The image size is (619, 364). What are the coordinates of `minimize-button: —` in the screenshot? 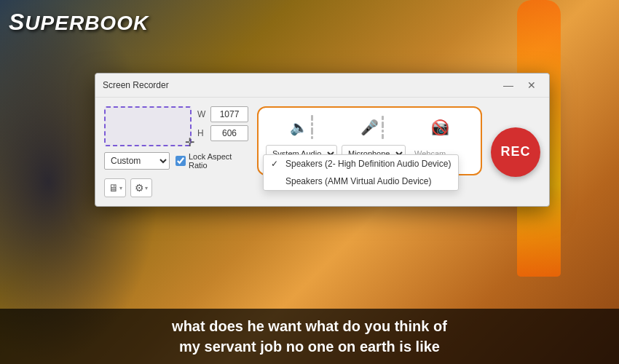 It's located at (508, 85).